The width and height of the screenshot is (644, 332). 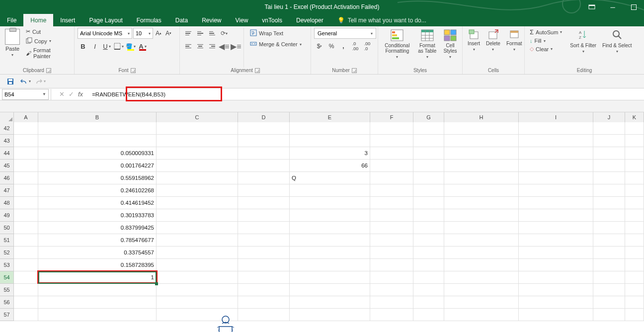 What do you see at coordinates (26, 117) in the screenshot?
I see `column-header: A` at bounding box center [26, 117].